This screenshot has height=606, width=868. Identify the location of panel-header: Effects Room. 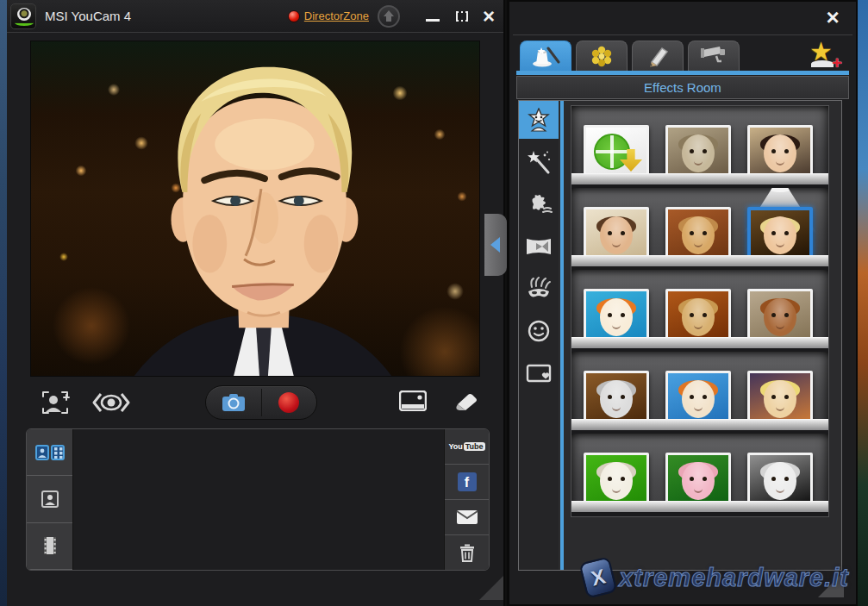
(683, 88).